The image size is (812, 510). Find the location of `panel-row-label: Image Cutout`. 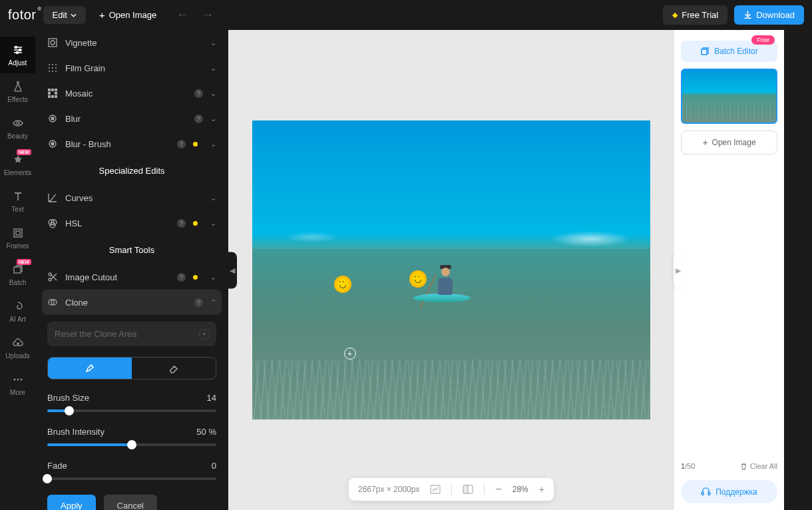

panel-row-label: Image Cutout is located at coordinates (118, 277).